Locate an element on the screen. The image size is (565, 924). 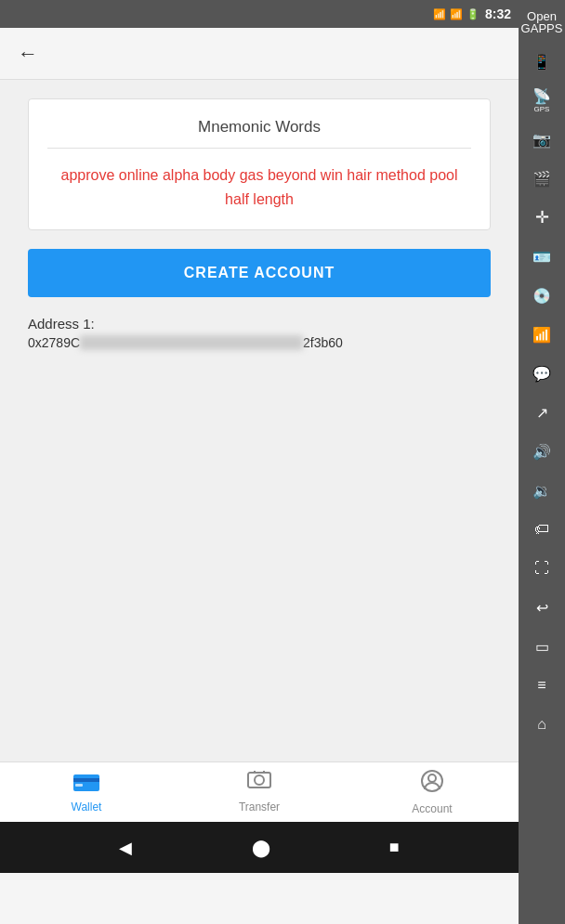
gps-icon: 📡 is located at coordinates (542, 97).